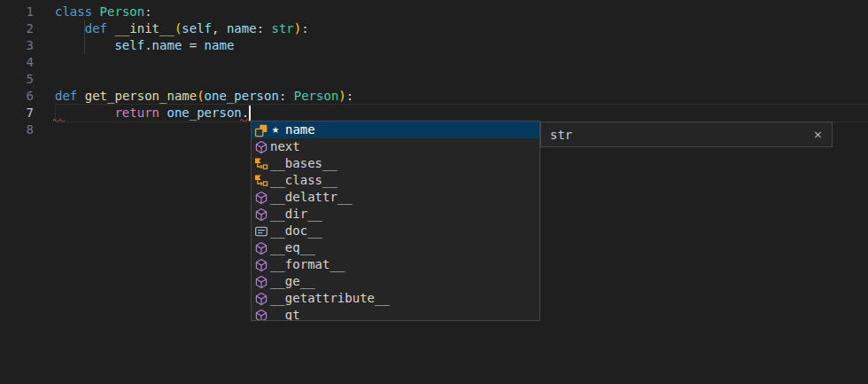  Describe the element at coordinates (562, 135) in the screenshot. I see `suggestion-type-text: str` at that location.